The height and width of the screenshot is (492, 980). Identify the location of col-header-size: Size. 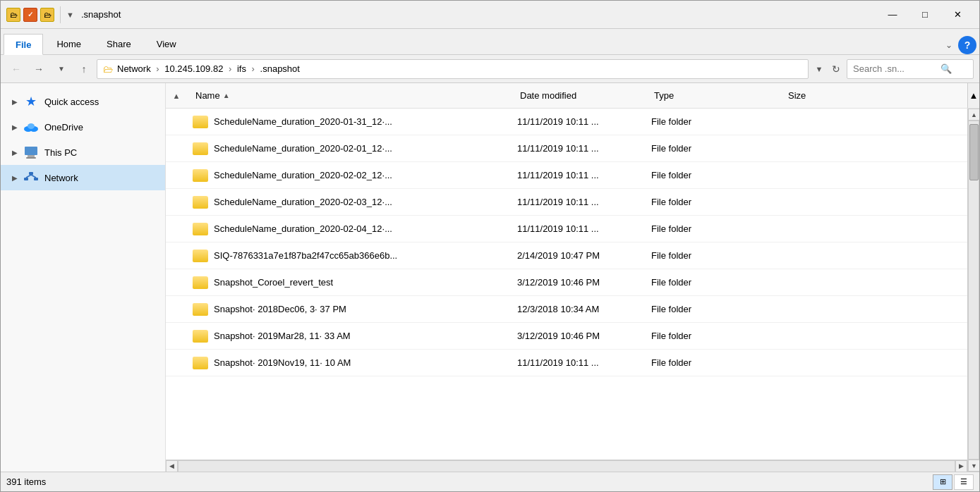
(873, 96).